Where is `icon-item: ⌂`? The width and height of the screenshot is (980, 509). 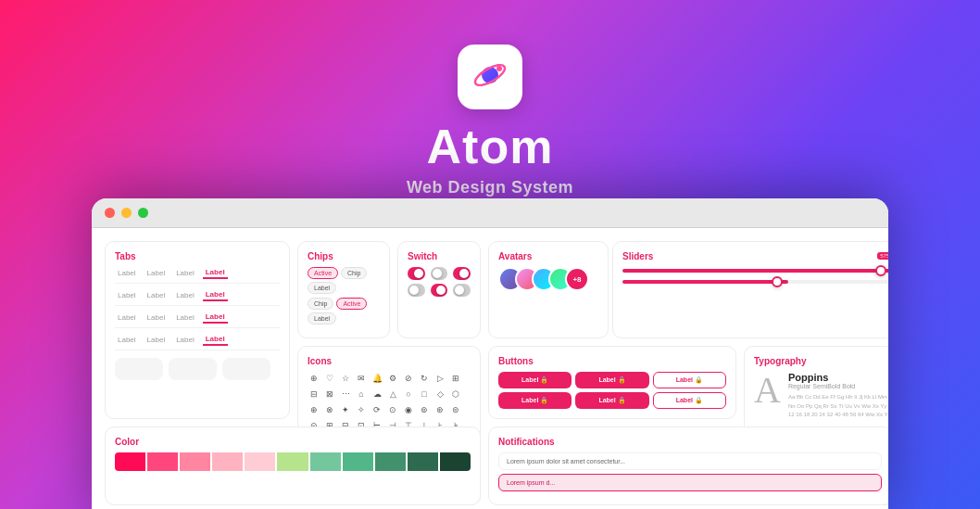 icon-item: ⌂ is located at coordinates (361, 394).